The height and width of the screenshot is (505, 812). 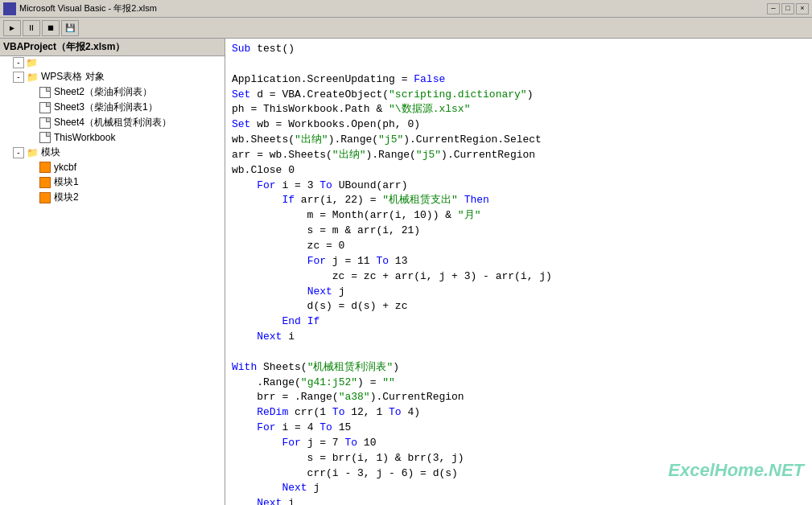 I want to click on tree-item-module1: 模块1, so click(x=113, y=182).